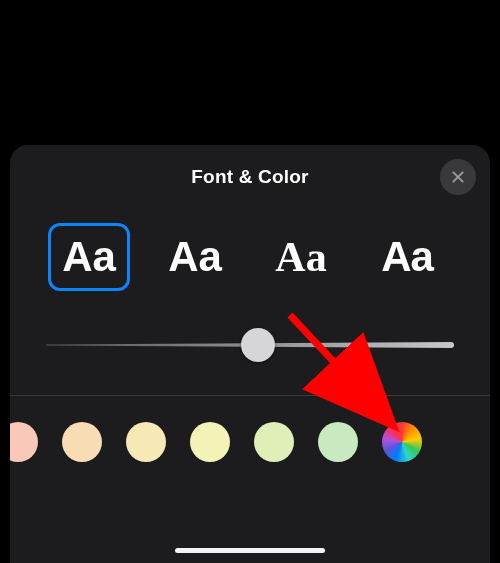 Image resolution: width=500 pixels, height=563 pixels. What do you see at coordinates (301, 257) in the screenshot?
I see `font-option-2: Aa` at bounding box center [301, 257].